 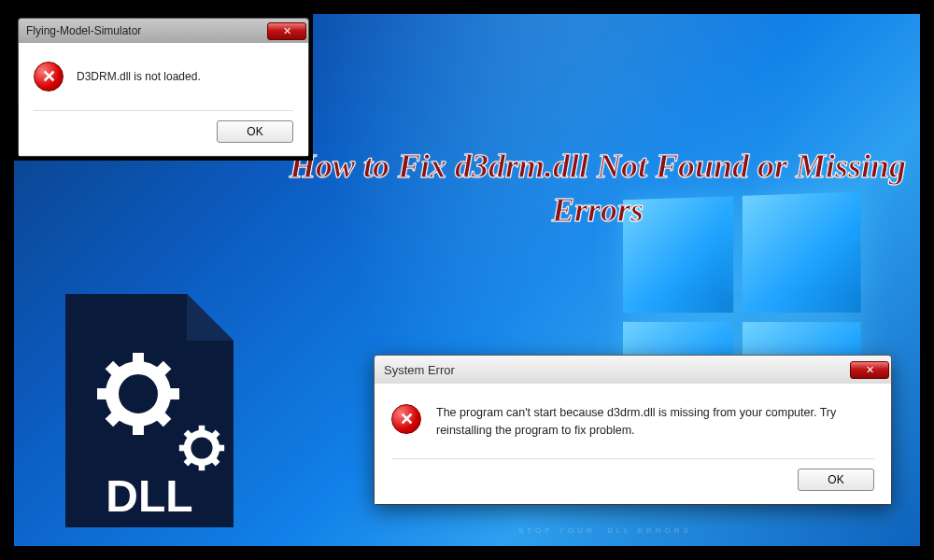 What do you see at coordinates (419, 370) in the screenshot?
I see `dialog-title: System Error` at bounding box center [419, 370].